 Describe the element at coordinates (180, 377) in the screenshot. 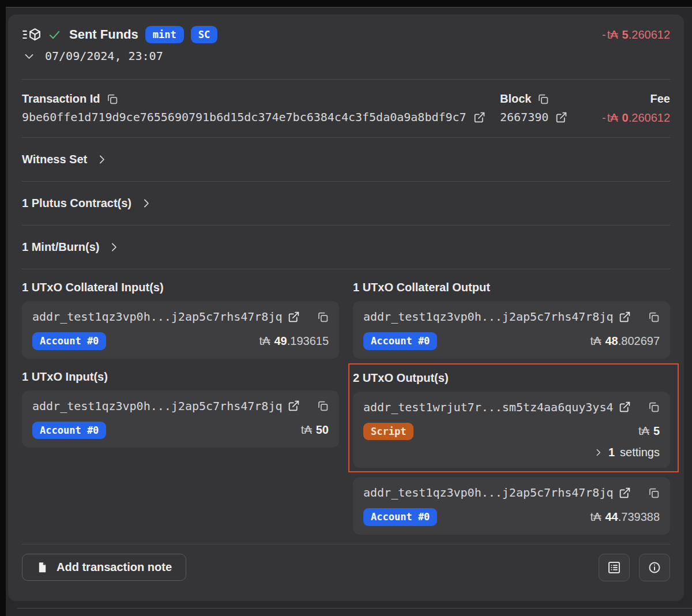

I see `inputs-heading: 1 UTxO Input(s)` at that location.